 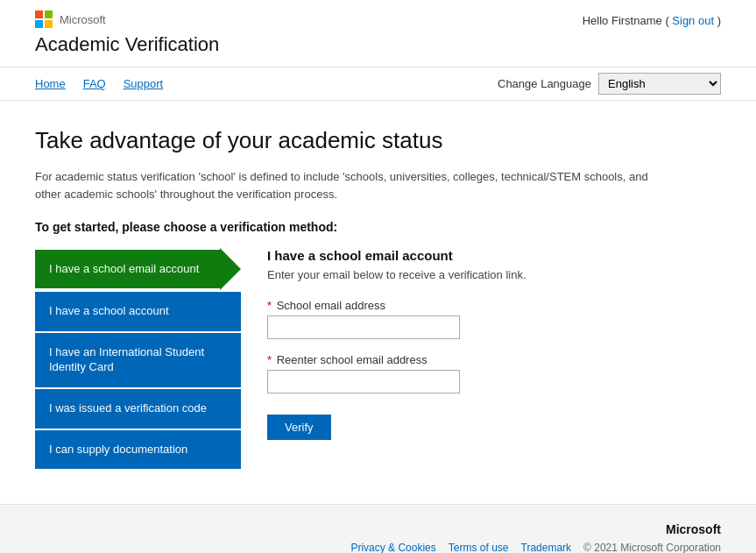 What do you see at coordinates (378, 528) in the screenshot?
I see `footer: Microsoft Privacy & Cookies Terms of use…` at bounding box center [378, 528].